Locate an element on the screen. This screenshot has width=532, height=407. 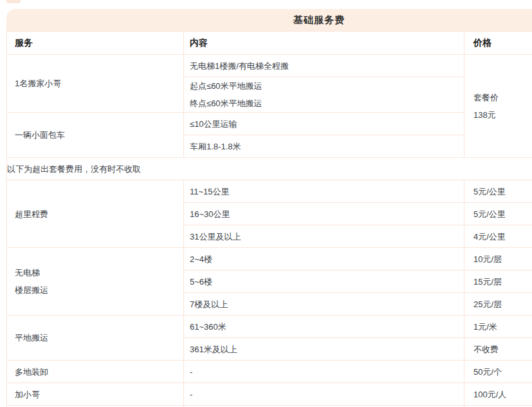
cell-price: 套餐价 138元 is located at coordinates (498, 106).